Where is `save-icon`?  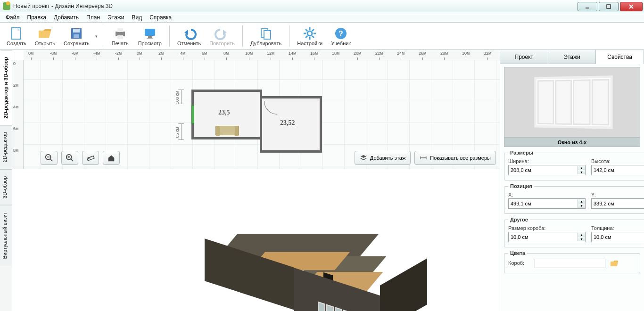
save-icon is located at coordinates (76, 33).